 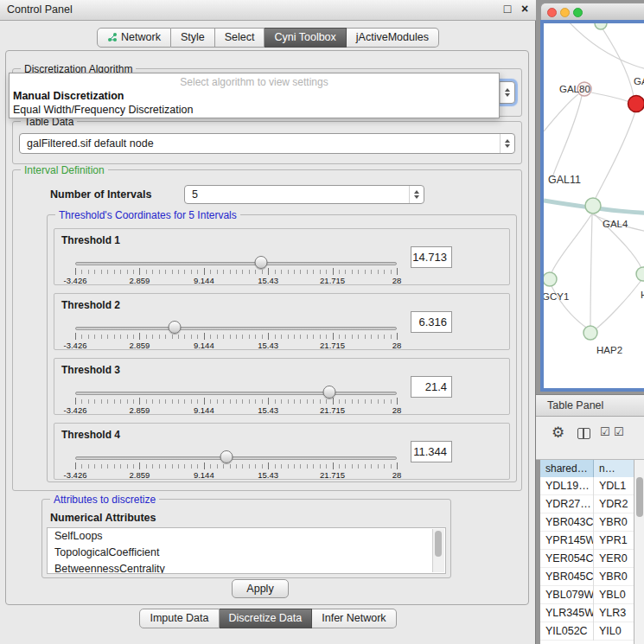 What do you see at coordinates (587, 541) in the screenshot?
I see `table-row: YPR145WYPR1` at bounding box center [587, 541].